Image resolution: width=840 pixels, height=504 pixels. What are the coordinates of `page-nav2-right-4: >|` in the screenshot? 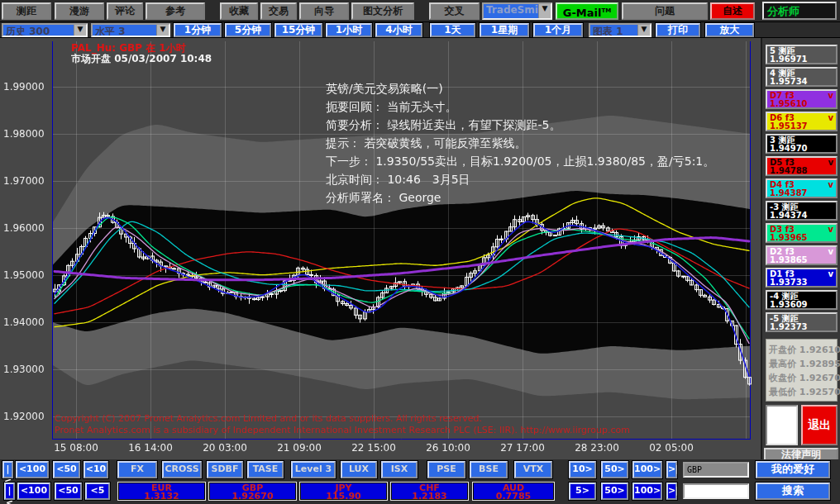 It's located at (671, 491).